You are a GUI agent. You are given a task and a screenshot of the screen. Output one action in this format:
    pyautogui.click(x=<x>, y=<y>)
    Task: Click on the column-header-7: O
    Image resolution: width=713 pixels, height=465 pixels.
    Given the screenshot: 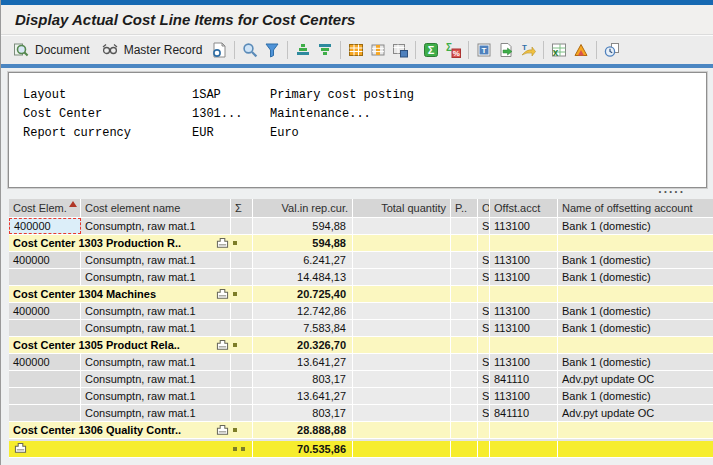 What is the action you would take?
    pyautogui.click(x=484, y=208)
    